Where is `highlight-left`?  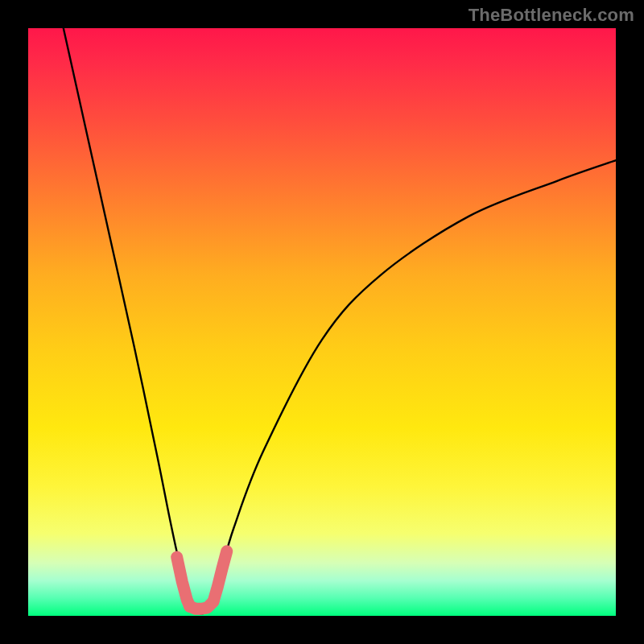 highlight-left is located at coordinates (184, 581).